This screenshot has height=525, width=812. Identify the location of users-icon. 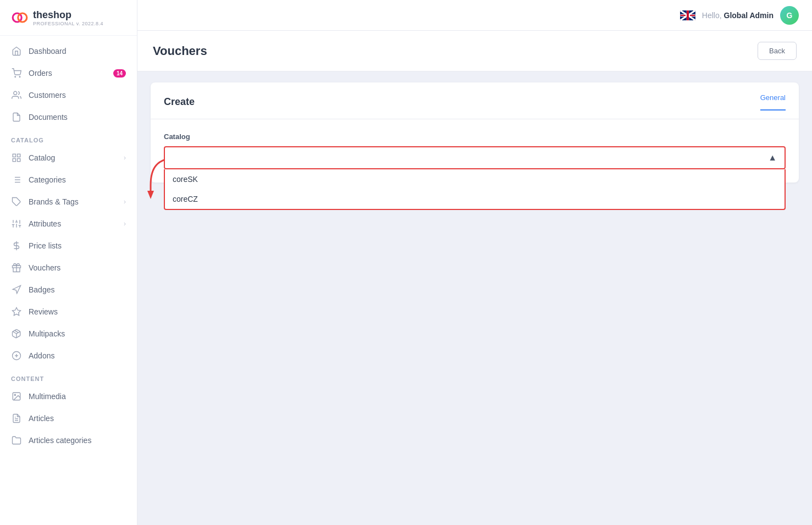
(16, 95).